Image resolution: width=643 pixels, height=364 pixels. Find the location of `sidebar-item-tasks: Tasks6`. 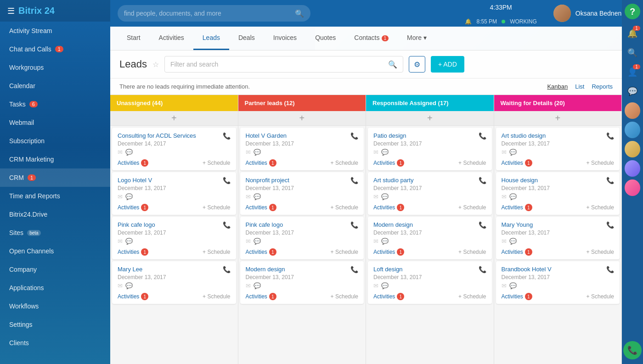

sidebar-item-tasks: Tasks6 is located at coordinates (55, 104).